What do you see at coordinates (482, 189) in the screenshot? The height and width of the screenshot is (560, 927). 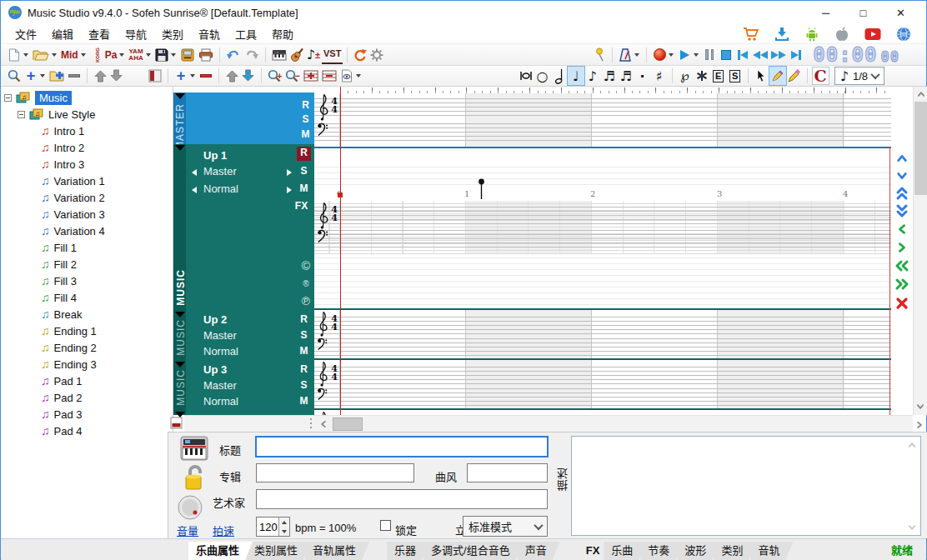 I see `note-event` at bounding box center [482, 189].